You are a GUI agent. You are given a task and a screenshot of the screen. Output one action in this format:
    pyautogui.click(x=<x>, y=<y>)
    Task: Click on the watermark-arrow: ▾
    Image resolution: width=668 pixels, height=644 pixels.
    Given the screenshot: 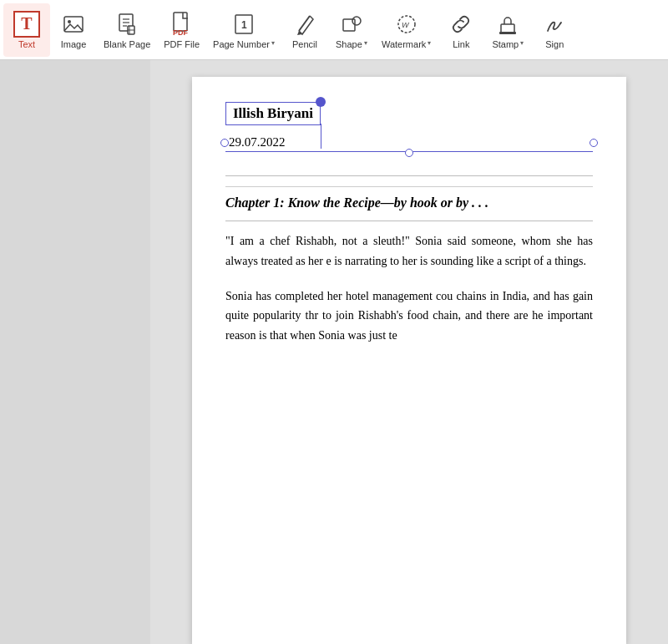 What is the action you would take?
    pyautogui.click(x=429, y=43)
    